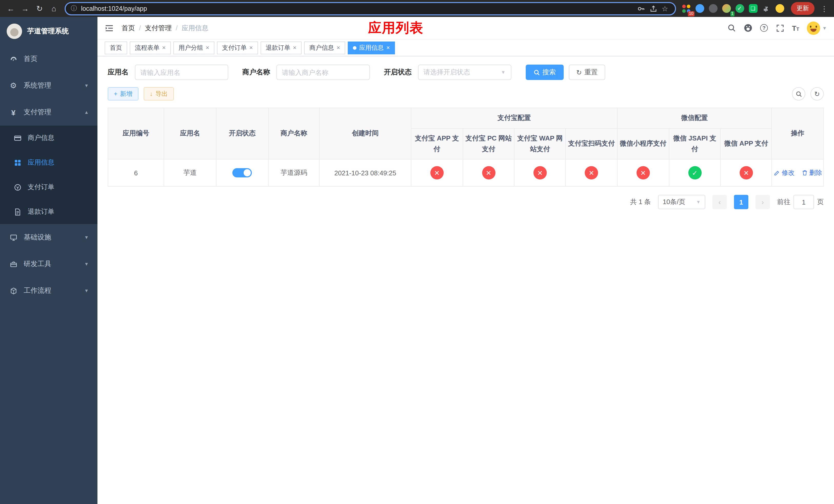 The height and width of the screenshot is (504, 834). Describe the element at coordinates (256, 72) in the screenshot. I see `merchant-name-label: 商户名称` at that location.